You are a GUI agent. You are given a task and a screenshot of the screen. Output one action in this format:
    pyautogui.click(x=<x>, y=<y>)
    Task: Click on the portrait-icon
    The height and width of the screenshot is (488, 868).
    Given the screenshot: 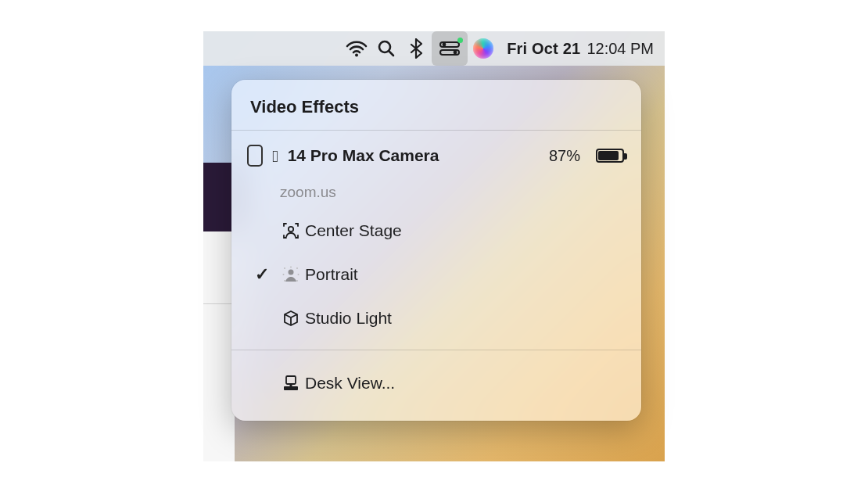 What is the action you would take?
    pyautogui.click(x=291, y=274)
    